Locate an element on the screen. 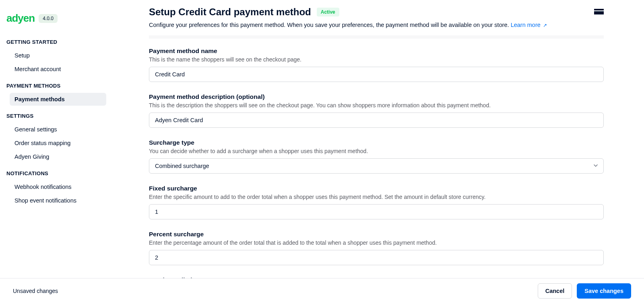 The height and width of the screenshot is (303, 644). separator is located at coordinates (376, 37).